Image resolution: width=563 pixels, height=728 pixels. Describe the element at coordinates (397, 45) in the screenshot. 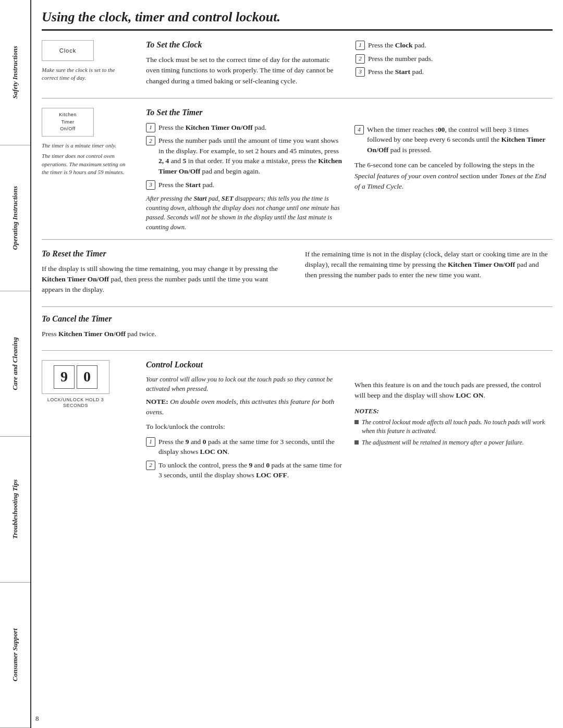

I see `clock-step-1-text: Press the Clock pad.` at that location.